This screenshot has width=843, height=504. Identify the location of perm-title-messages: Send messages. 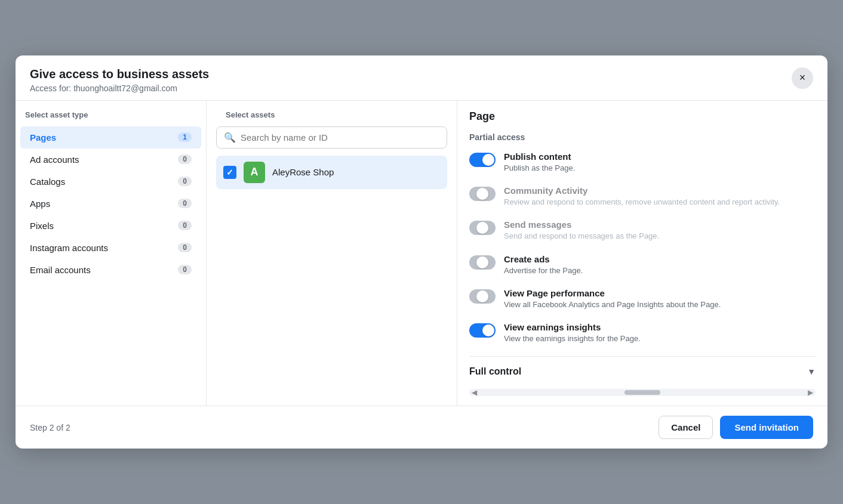
(582, 224).